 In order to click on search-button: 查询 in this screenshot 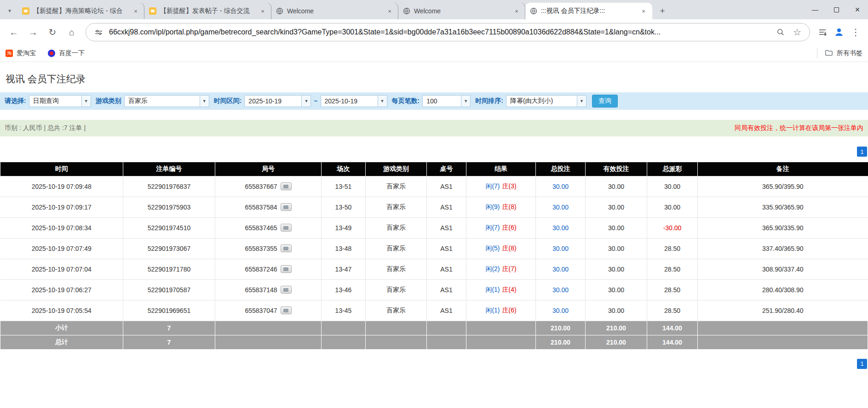, I will do `click(605, 101)`.